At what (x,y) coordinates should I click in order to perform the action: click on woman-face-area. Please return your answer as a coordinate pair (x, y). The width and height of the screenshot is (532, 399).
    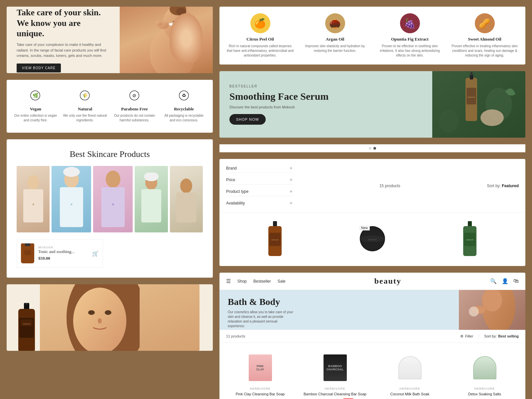
    Looking at the image, I should click on (120, 318).